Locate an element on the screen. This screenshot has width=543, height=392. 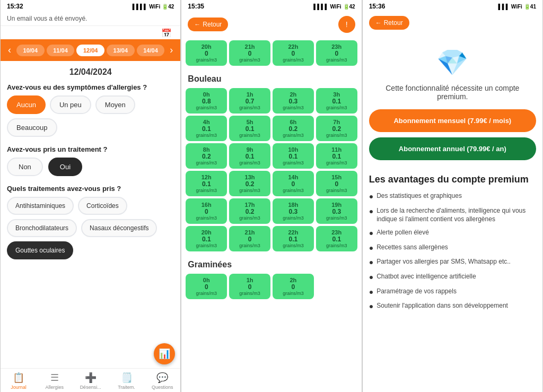
advantage-item-3: ●Recettes sans allergènes is located at coordinates (453, 248).